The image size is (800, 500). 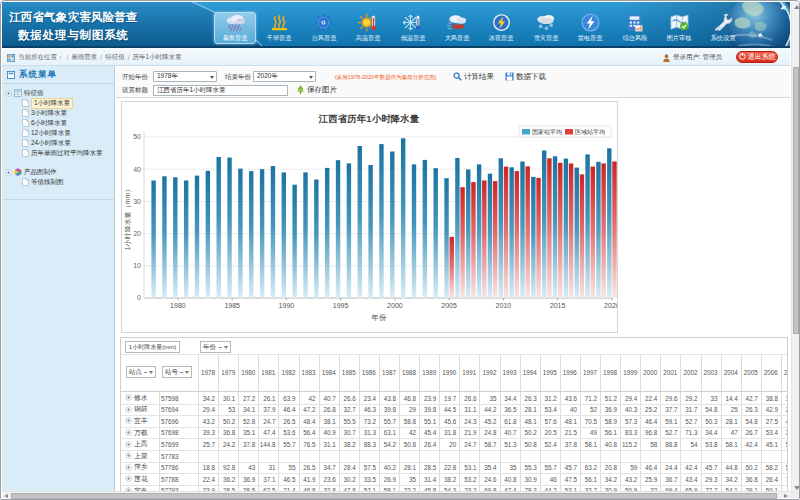 I want to click on year-column-header: 2006, so click(x=771, y=372).